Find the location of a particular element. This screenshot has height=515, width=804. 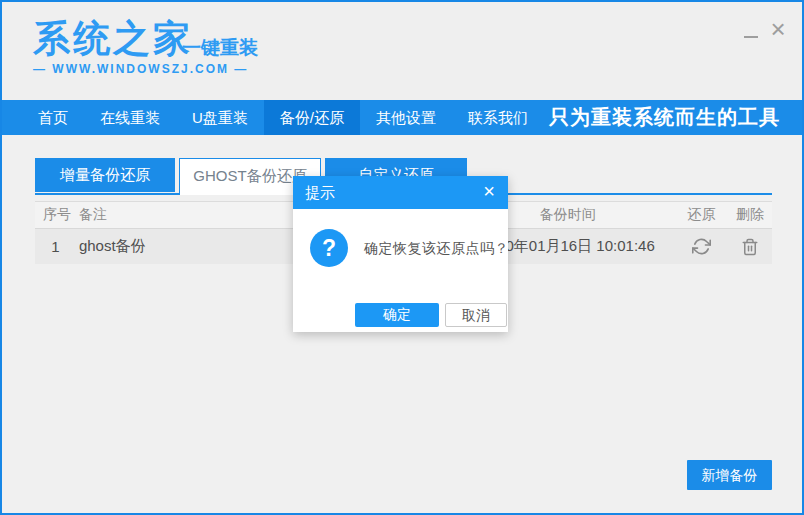

dialog-titlebar: 提示 × is located at coordinates (400, 192).